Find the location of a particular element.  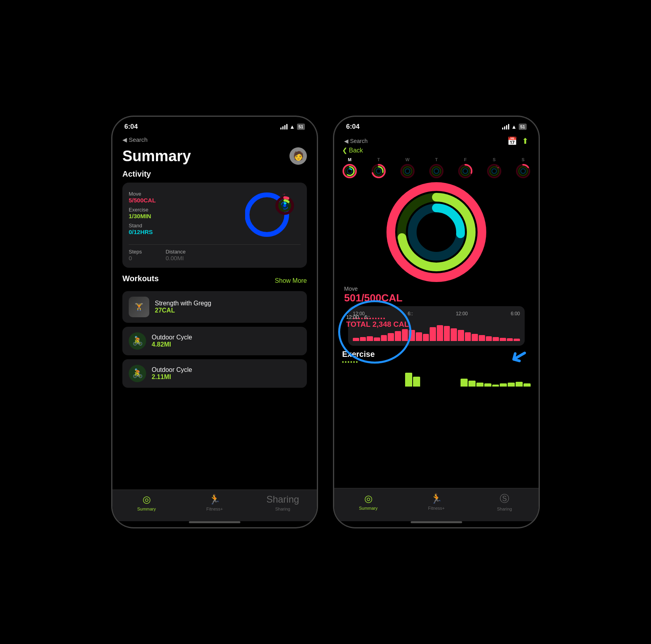

move-stat: Move 5/500CAL is located at coordinates (187, 197).